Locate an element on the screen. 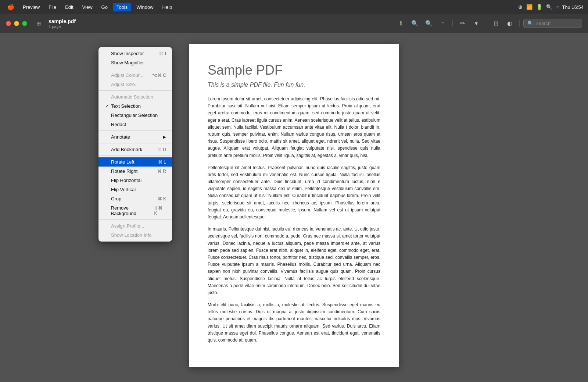  menu-add-bookmark-shortcut: ⌘ D is located at coordinates (162, 150).